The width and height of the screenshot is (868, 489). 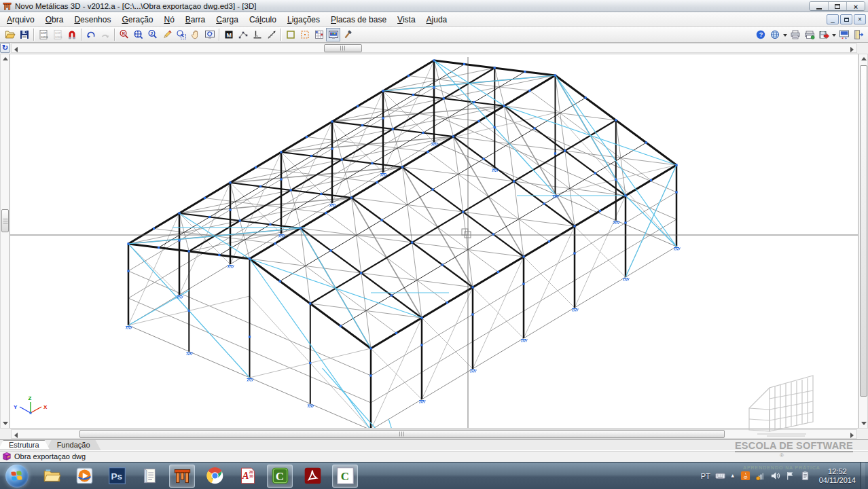 I want to click on menu-ligacoes: Ligações, so click(x=304, y=20).